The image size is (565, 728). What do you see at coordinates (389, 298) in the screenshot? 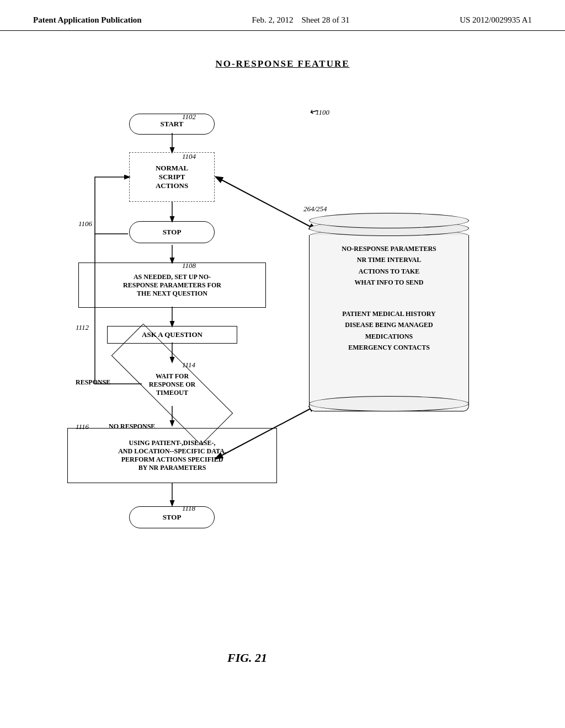
I see `db-text: NO-RESPONSE PARAMETERS NR TIME INTERVAL …` at bounding box center [389, 298].